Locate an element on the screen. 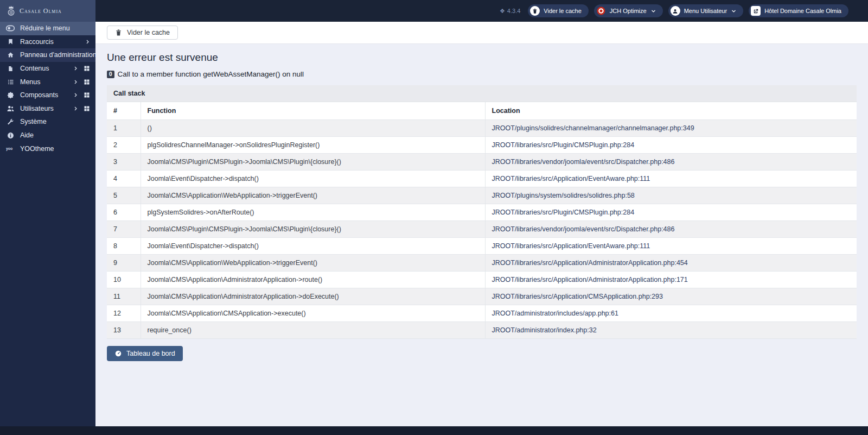 Image resolution: width=868 pixels, height=435 pixels. callstack-cell-location: JROOT/administrator/index.php:32 is located at coordinates (671, 330).